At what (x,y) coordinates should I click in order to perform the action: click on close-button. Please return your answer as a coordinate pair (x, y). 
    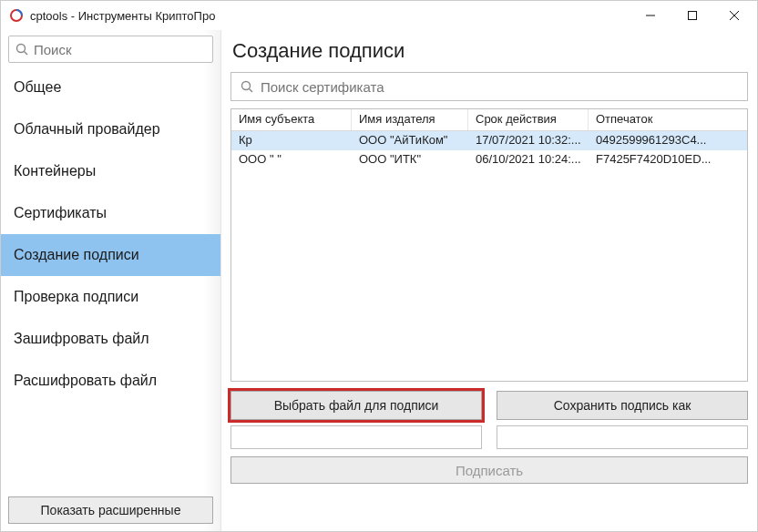
    Looking at the image, I should click on (734, 15).